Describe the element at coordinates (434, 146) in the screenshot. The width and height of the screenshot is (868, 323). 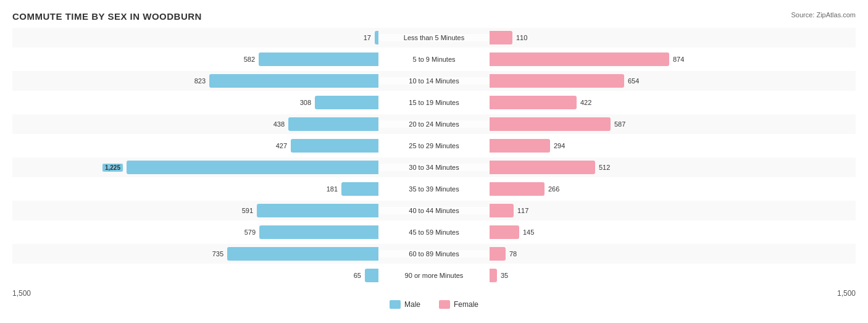
I see `row-label: 25 to 29 Minutes` at that location.